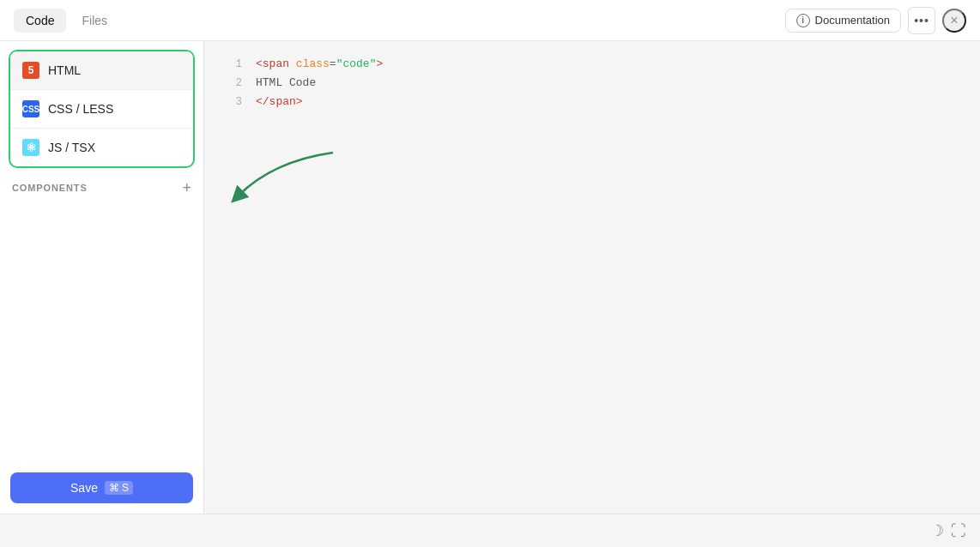 The width and height of the screenshot is (980, 547). What do you see at coordinates (922, 21) in the screenshot?
I see `more-icon: •••` at bounding box center [922, 21].